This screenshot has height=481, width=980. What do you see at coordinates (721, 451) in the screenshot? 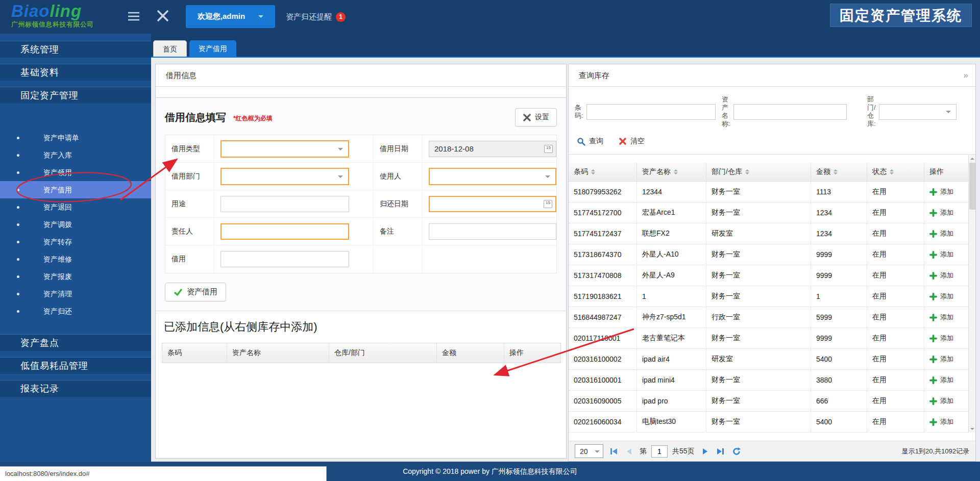
I see `last-page-button` at bounding box center [721, 451].